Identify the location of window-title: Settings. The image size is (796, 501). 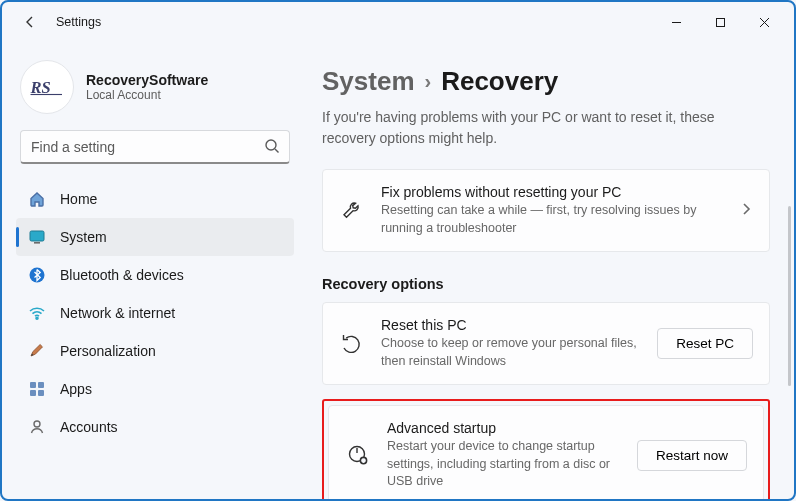
(78, 22).